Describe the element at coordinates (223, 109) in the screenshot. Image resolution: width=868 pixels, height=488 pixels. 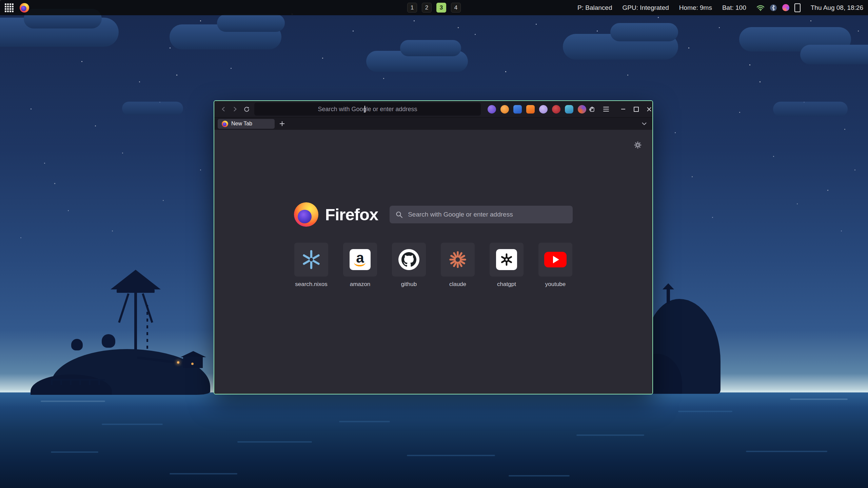
I see `back-button` at that location.